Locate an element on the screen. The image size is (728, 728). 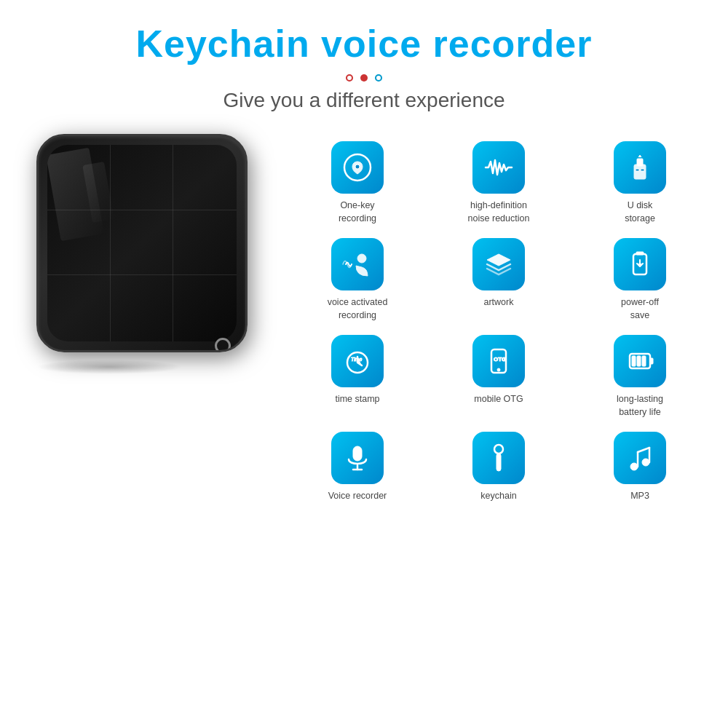
feature-time-stamp: Time time stamp is located at coordinates (357, 377).